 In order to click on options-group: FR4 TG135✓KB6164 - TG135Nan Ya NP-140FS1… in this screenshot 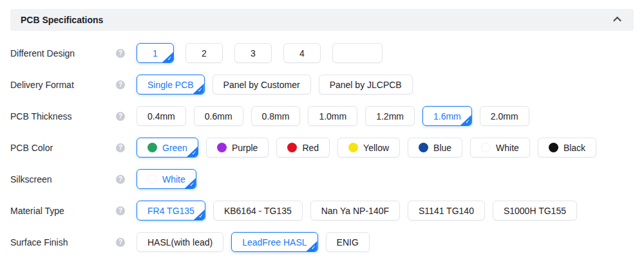, I will do `click(357, 211)`.